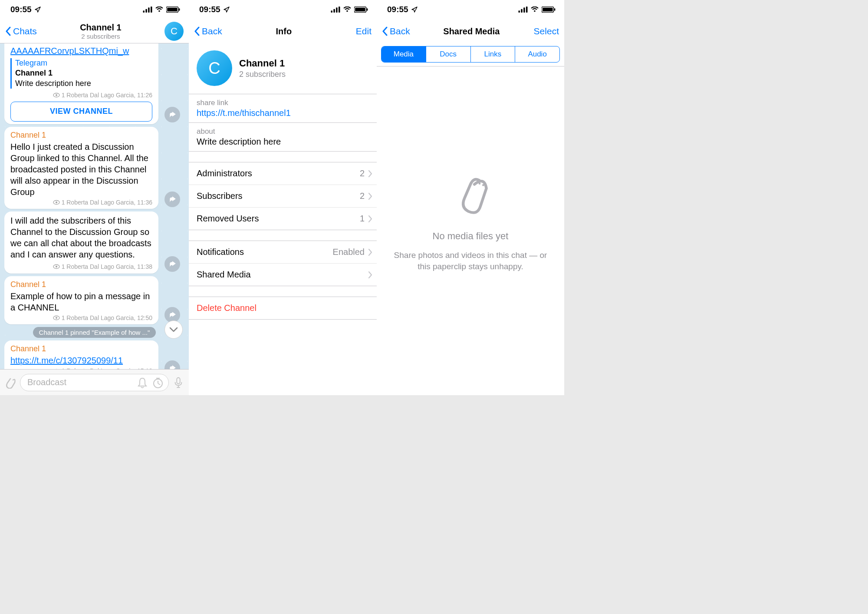 Image resolution: width=868 pixels, height=614 pixels. What do you see at coordinates (101, 31) in the screenshot?
I see `nav-title-group: Channel 1 2 subscribers` at bounding box center [101, 31].